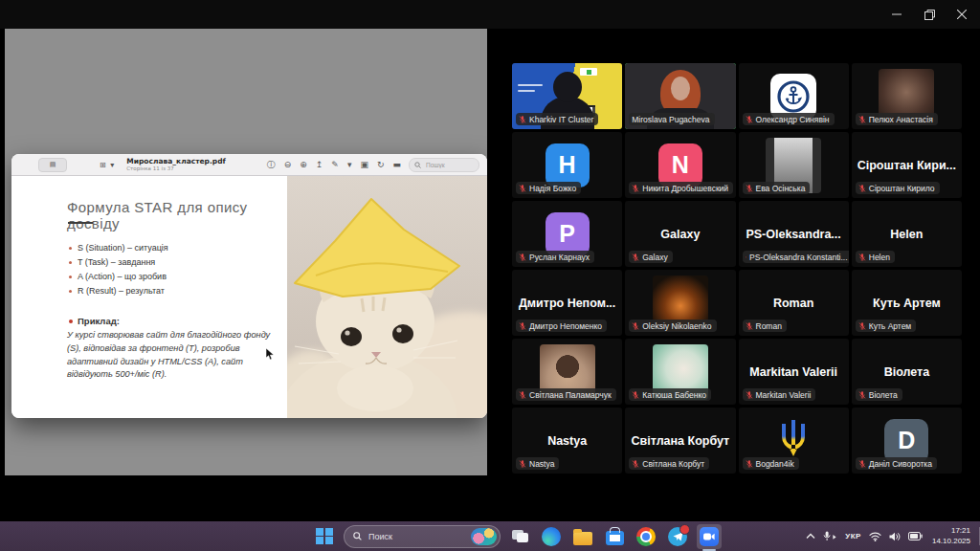 This screenshot has width=980, height=551. I want to click on participant-name-text: Дмитро Непоменко, so click(566, 326).